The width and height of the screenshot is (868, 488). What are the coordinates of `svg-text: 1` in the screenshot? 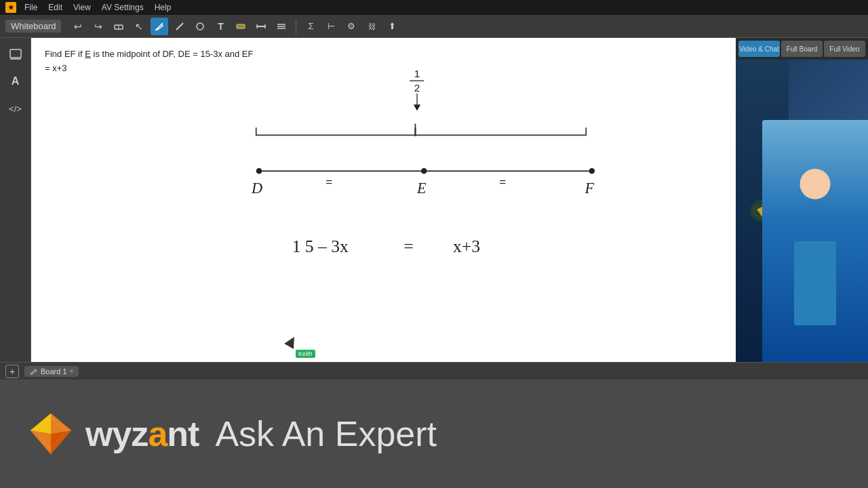 It's located at (418, 73).